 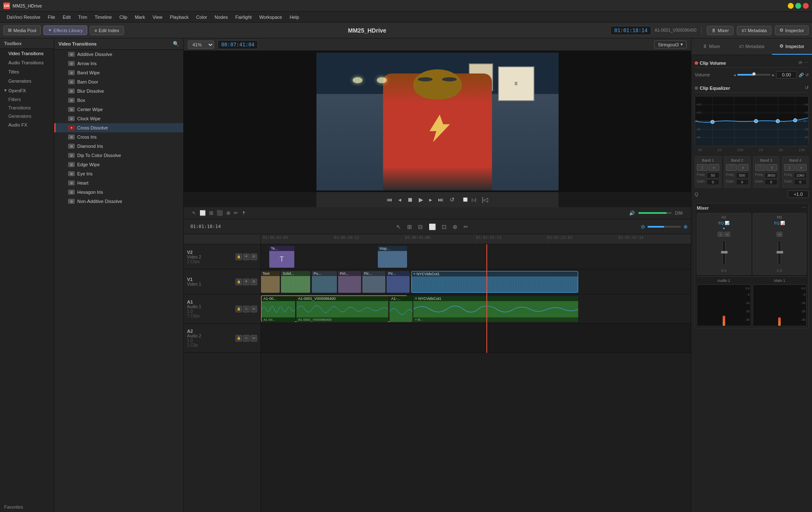 What do you see at coordinates (239, 257) in the screenshot?
I see `track-v2-lock: 🔒` at bounding box center [239, 257].